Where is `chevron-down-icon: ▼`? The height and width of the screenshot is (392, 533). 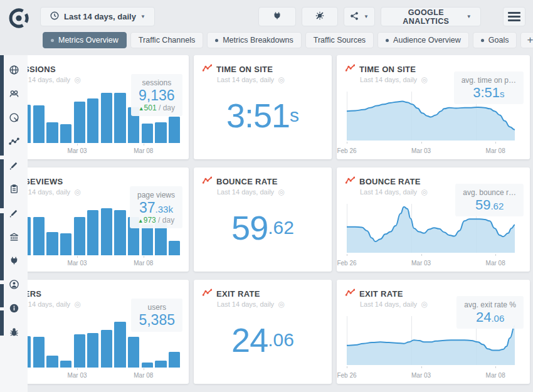
chevron-down-icon: ▼ is located at coordinates (469, 17).